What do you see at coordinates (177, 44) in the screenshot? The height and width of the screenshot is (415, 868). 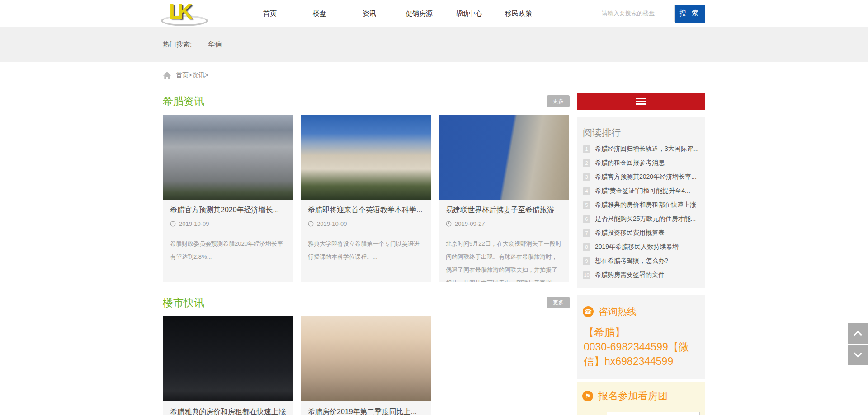 I see `hot-search-label: 热门搜索:` at bounding box center [177, 44].